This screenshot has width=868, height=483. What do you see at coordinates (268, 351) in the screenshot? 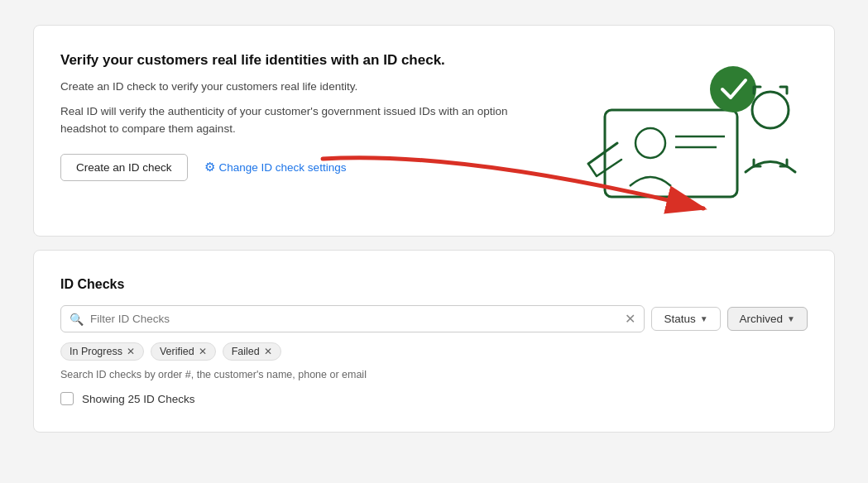
I see `tag-failed-close: ✕` at bounding box center [268, 351].